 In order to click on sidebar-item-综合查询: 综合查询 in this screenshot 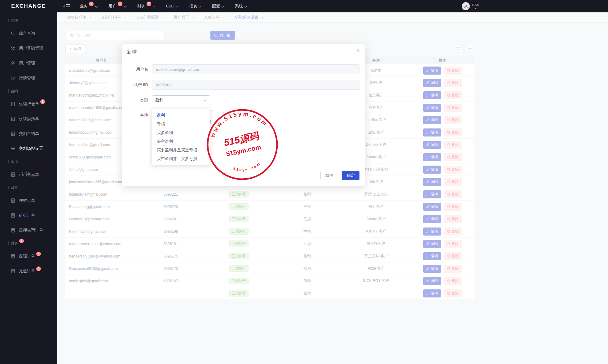, I will do `click(29, 33)`.